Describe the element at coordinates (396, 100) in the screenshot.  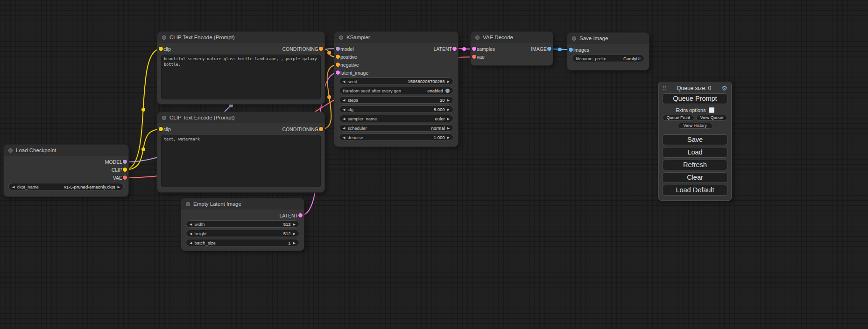
I see `widget-steps: ◀ steps 20 ▶` at that location.